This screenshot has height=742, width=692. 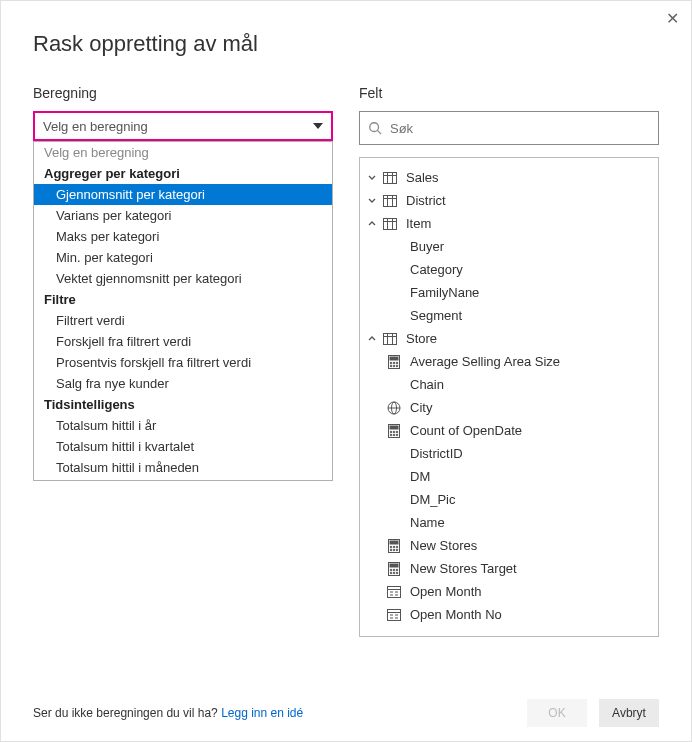 What do you see at coordinates (427, 246) in the screenshot?
I see `tree-node-label: Buyer` at bounding box center [427, 246].